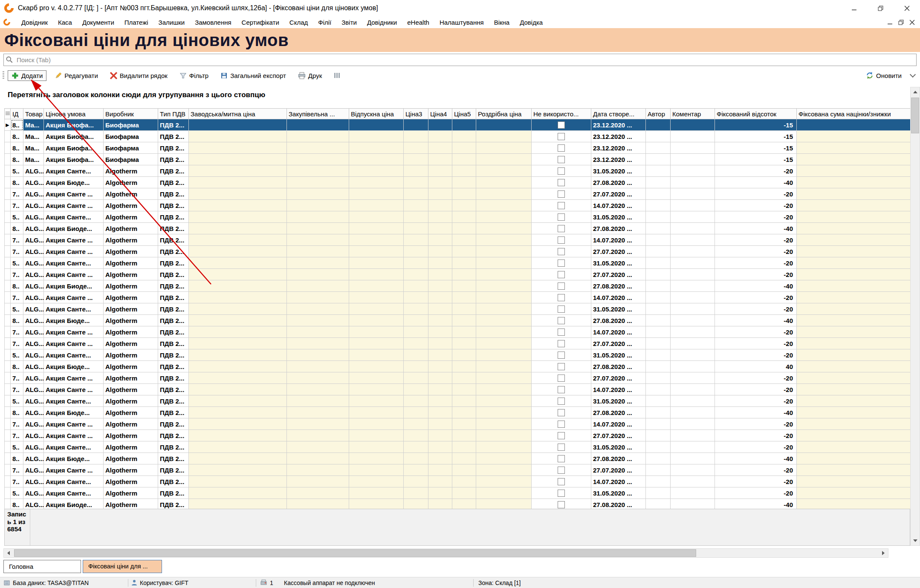 The width and height of the screenshot is (920, 588). I want to click on menu-item-3: Документи, so click(98, 22).